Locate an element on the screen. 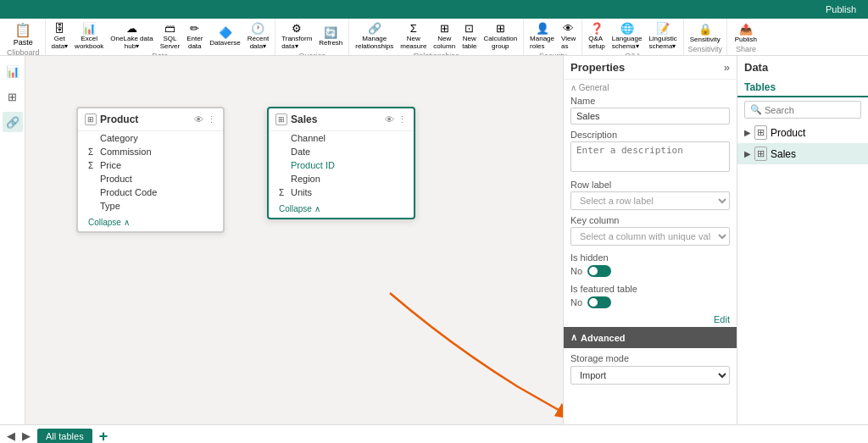 This screenshot has height=443, width=868. ribbon-group-security: 👤 Manageroles 👁 Viewas Security is located at coordinates (553, 37).